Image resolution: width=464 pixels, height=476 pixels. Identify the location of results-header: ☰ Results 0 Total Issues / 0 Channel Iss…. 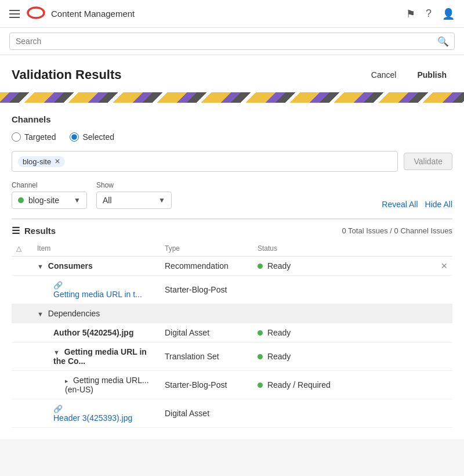
(232, 230).